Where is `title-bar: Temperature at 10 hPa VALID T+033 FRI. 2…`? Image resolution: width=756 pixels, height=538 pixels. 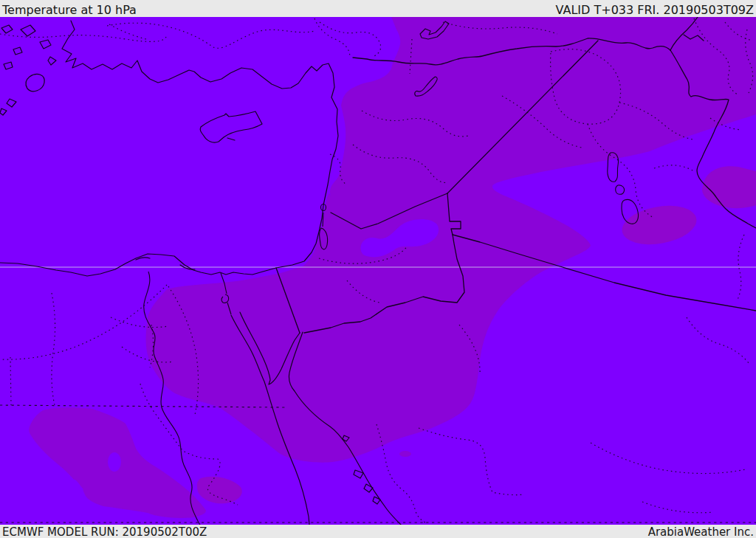 title-bar: Temperature at 10 hPa VALID T+033 FRI. 2… is located at coordinates (378, 9).